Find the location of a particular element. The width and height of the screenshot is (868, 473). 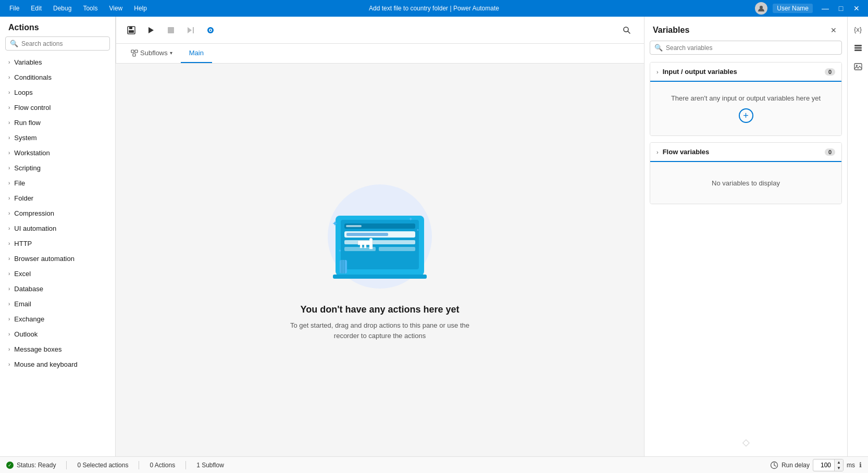

action-http: › HTTP is located at coordinates (57, 244).